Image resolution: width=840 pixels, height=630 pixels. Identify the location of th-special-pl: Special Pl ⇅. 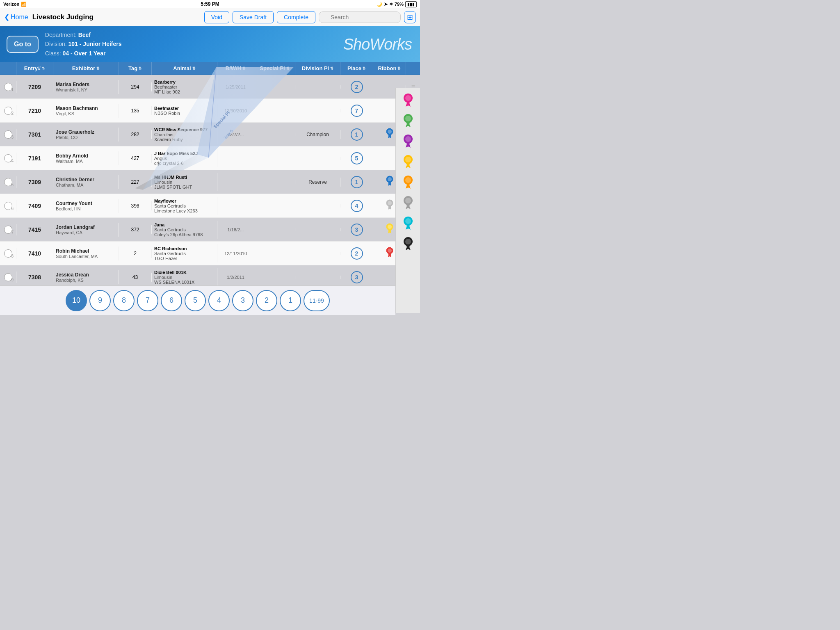
(275, 68).